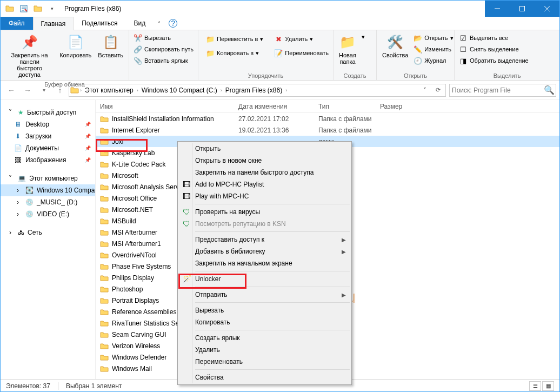 The image size is (560, 392). Describe the element at coordinates (363, 37) in the screenshot. I see `new-item-button: ▾` at that location.